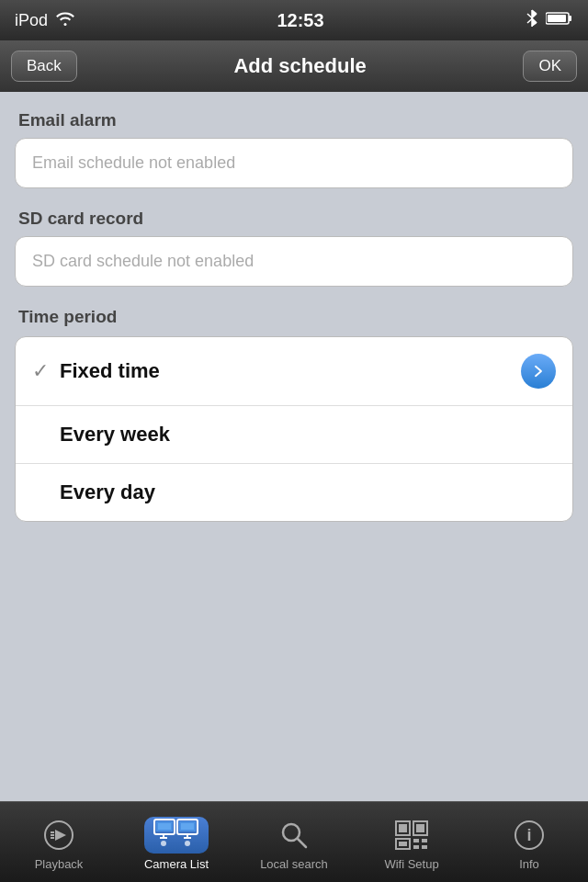 This screenshot has height=882, width=588. Describe the element at coordinates (529, 835) in the screenshot. I see `info-icon: i` at that location.